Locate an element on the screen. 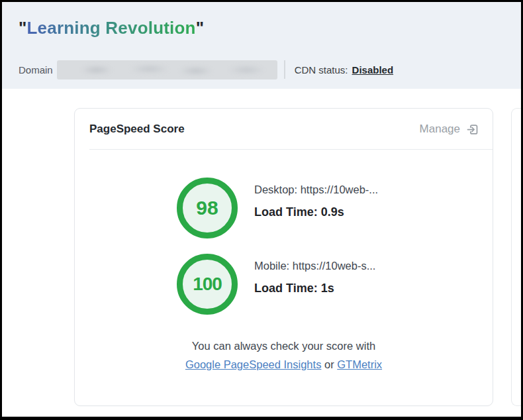  desktop-score-text: Desktop: https://10web-... Load Time: 0.… is located at coordinates (316, 208).